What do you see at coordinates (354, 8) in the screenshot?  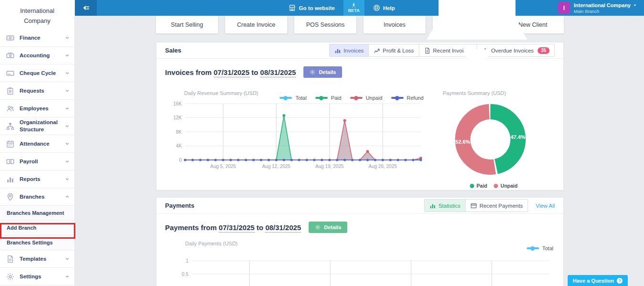 I see `beta-badge: BETA` at bounding box center [354, 8].